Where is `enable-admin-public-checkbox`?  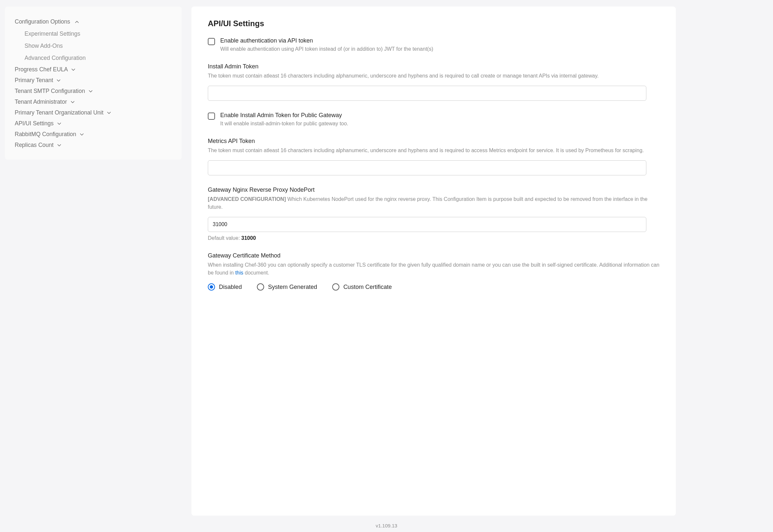
enable-admin-public-checkbox is located at coordinates (211, 116).